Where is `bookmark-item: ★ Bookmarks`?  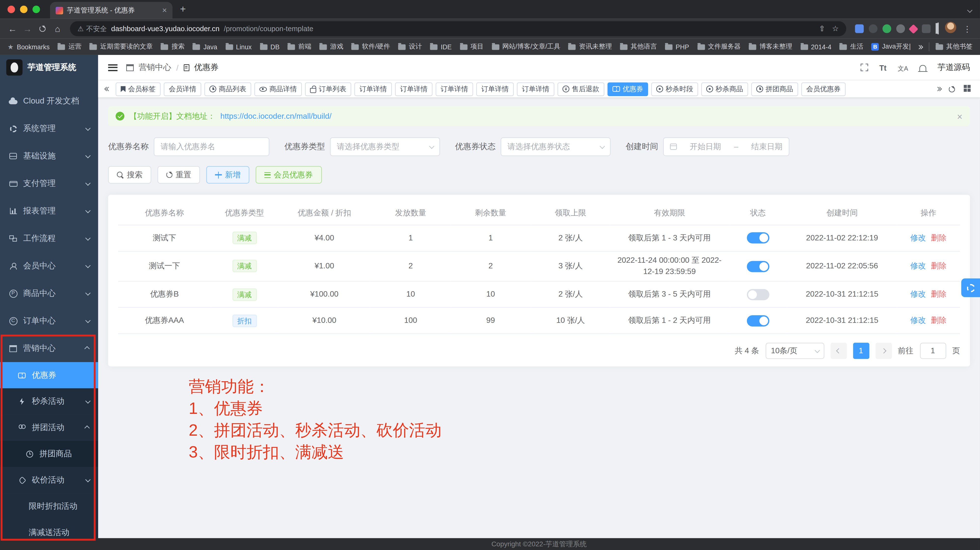 bookmark-item: ★ Bookmarks is located at coordinates (29, 47).